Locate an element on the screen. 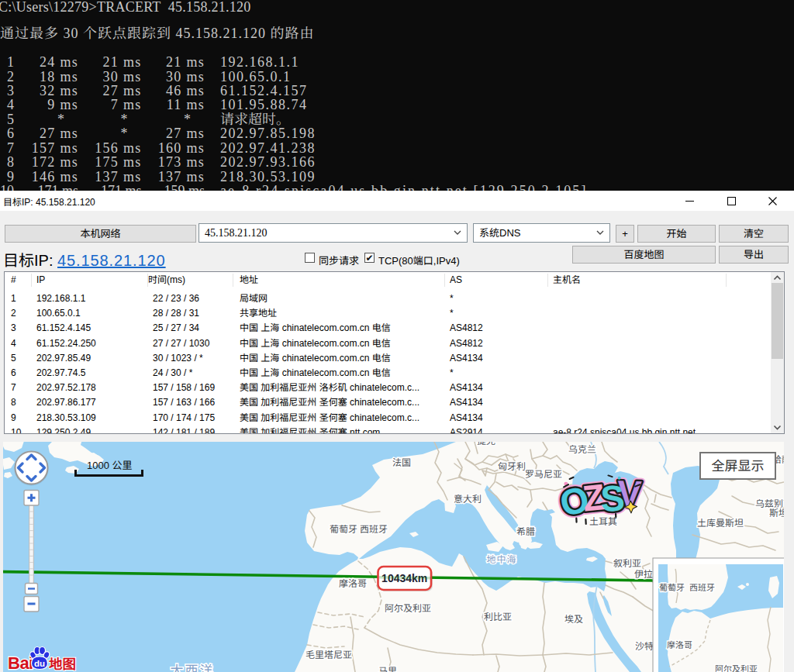 The height and width of the screenshot is (672, 794). svg-text: 利比亚 is located at coordinates (498, 617).